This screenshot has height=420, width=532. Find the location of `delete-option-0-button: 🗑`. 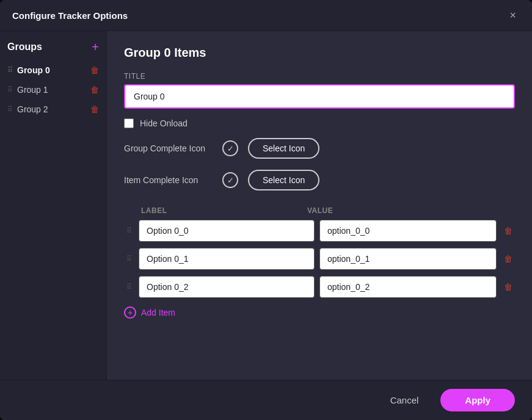

delete-option-0-button: 🗑 is located at coordinates (508, 231).